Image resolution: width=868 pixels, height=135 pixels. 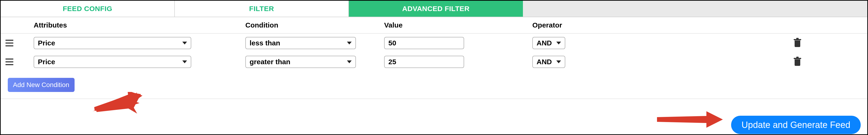 What do you see at coordinates (434, 62) in the screenshot?
I see `condition-row: Price greater than 25 AND` at bounding box center [434, 62].